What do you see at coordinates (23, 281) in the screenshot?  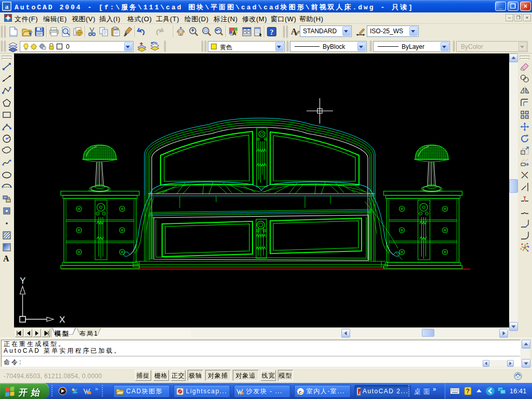 I see `svg-text: Y` at bounding box center [23, 281].